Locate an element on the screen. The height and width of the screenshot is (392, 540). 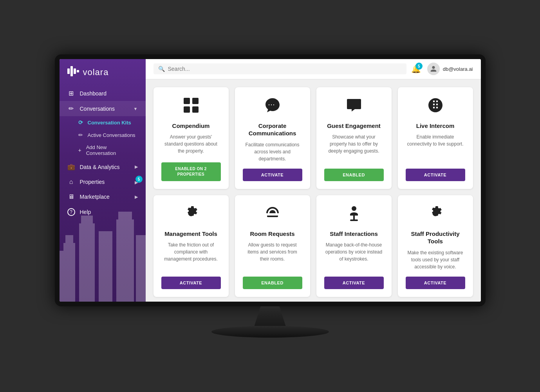
data-analytics-chevron-icon: ▶ is located at coordinates (136, 167).